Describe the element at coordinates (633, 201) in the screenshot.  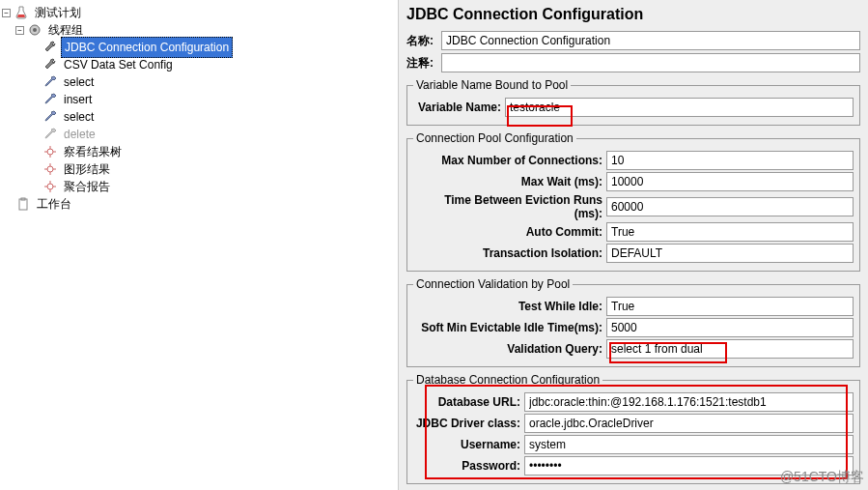
I see `connection-pool-fieldset: Connection Pool Configuration Max Number…` at that location.